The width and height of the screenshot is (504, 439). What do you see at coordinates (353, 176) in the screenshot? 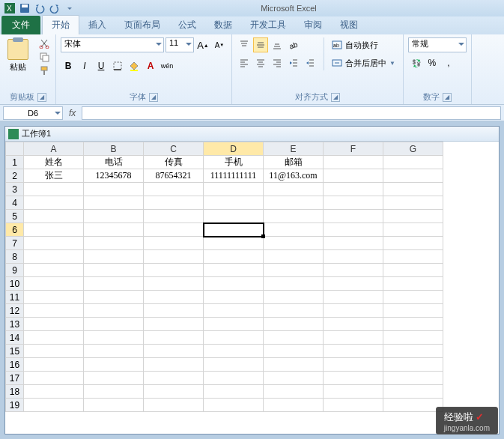
I see `cell-F2` at bounding box center [353, 176].